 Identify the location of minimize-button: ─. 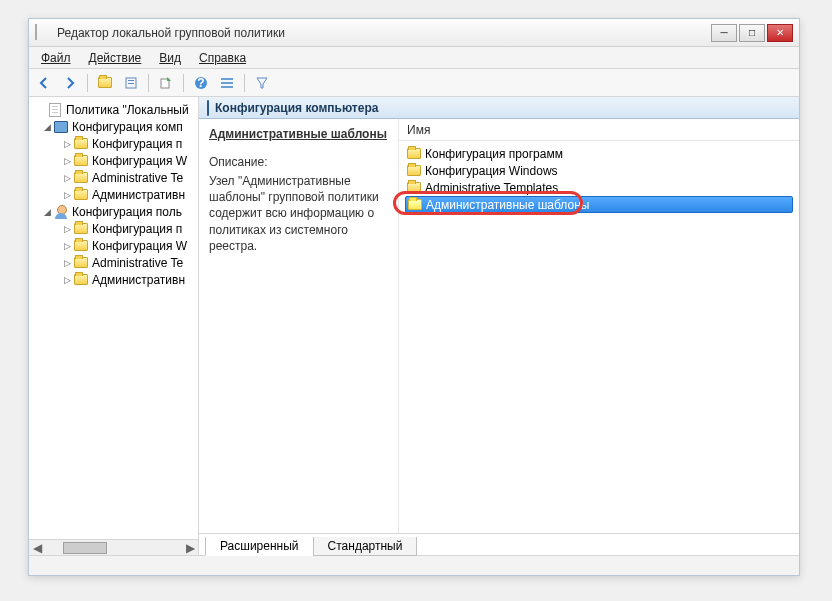
(724, 33).